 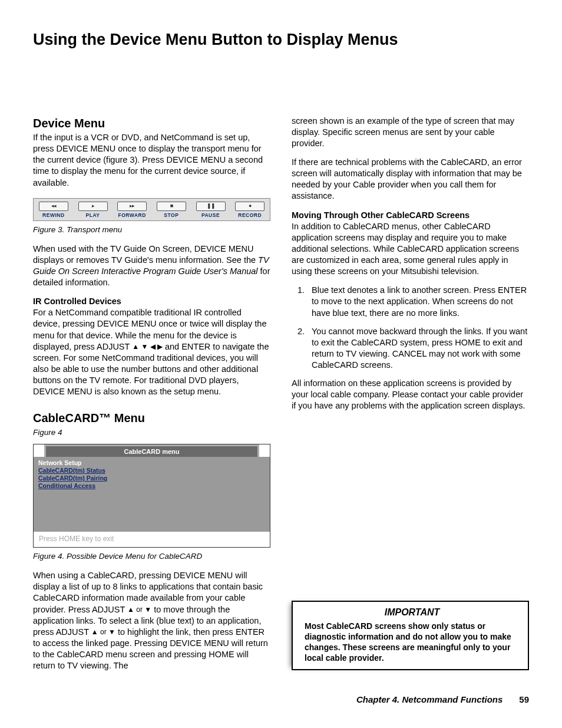 What do you see at coordinates (152, 451) in the screenshot?
I see `cablecard-title: CableCARD menu` at bounding box center [152, 451].